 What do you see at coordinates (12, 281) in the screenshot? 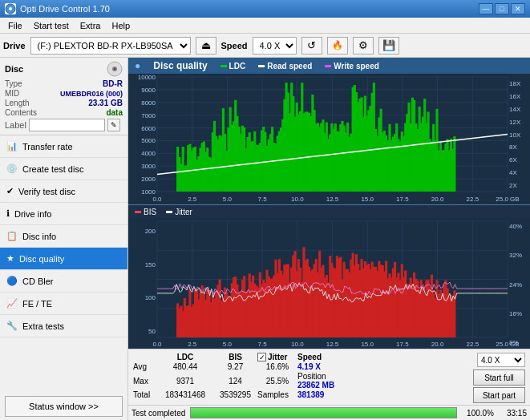
I see `cd-bler-icon: 🔵` at bounding box center [12, 281].